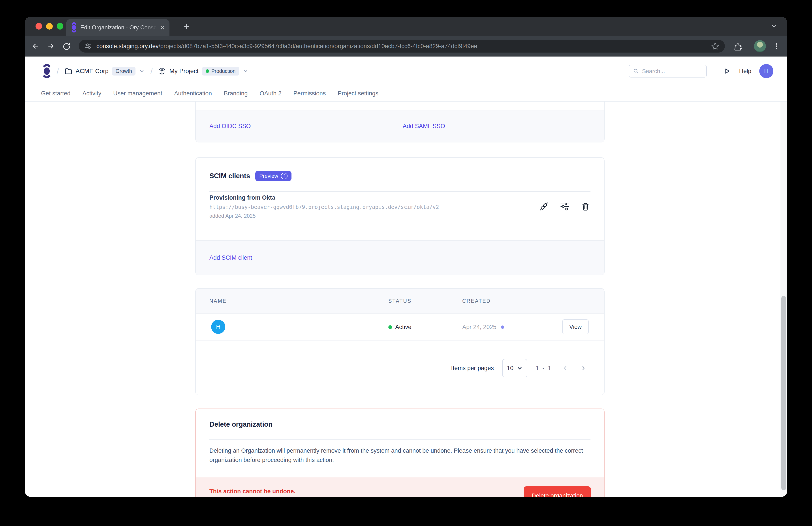 The image size is (812, 526). I want to click on browser-menu-button, so click(777, 46).